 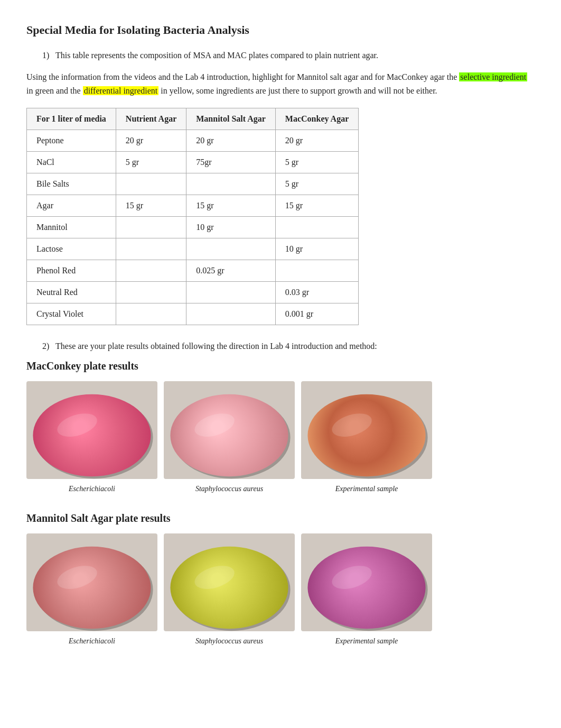 I want to click on intro-paragraph: Using the information from the videos an…, so click(x=280, y=84).